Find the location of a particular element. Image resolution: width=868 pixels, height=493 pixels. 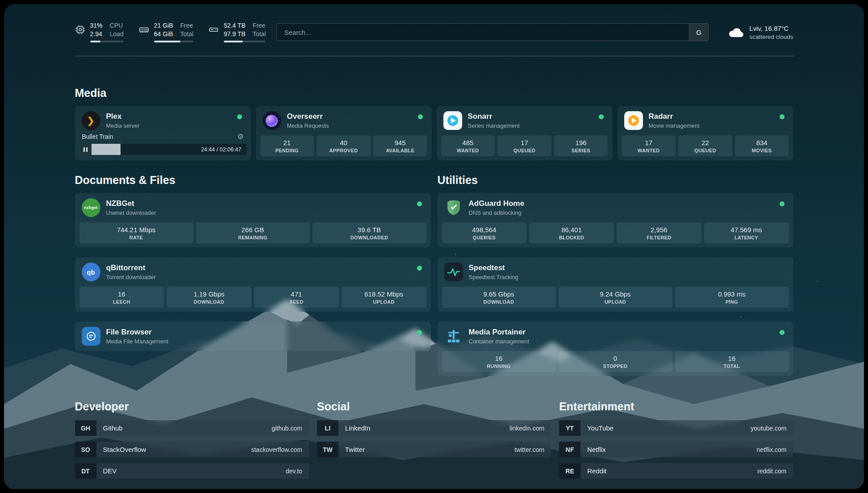

stat-row: 16 LEECH 1.19 Gbps DOWNLOAD 471 SEED 6 is located at coordinates (253, 295).